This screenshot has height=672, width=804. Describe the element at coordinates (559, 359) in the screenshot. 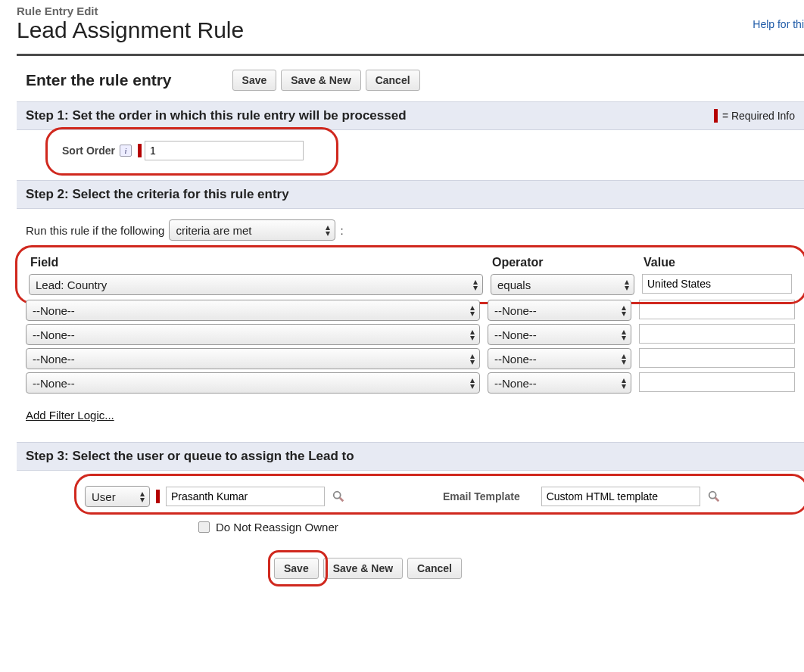

I see `operator-select-4: --None--▴▾` at that location.